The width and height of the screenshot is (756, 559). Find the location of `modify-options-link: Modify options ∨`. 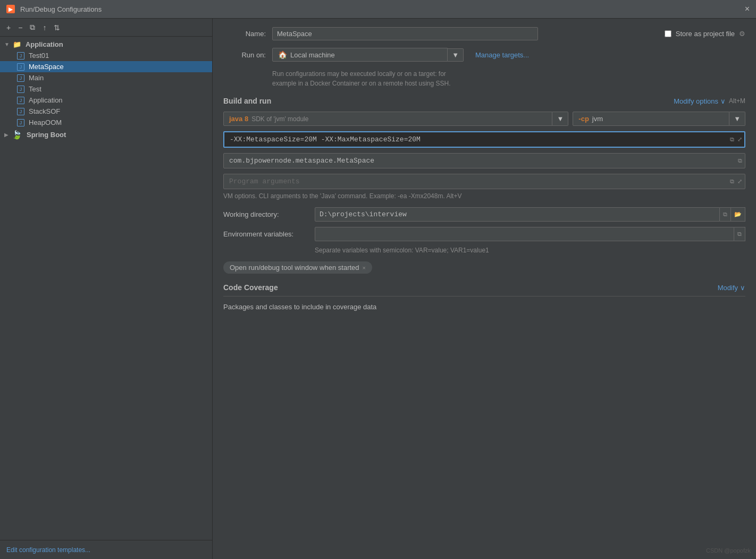

modify-options-link: Modify options ∨ is located at coordinates (700, 101).